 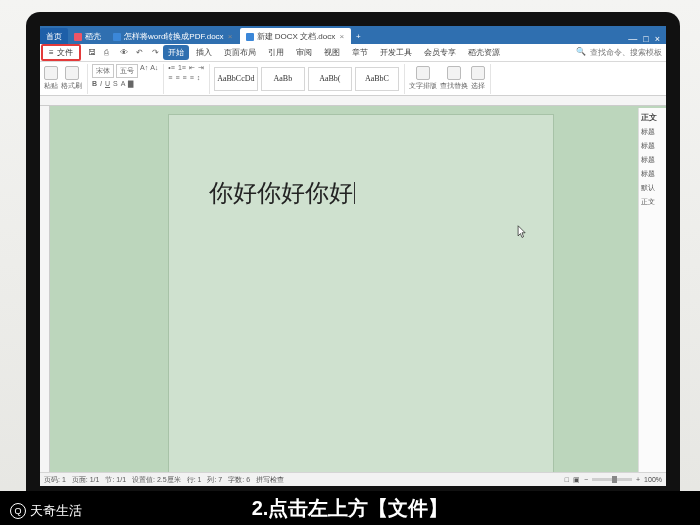 What do you see at coordinates (276, 52) in the screenshot?
I see `tab-reference: 引用` at bounding box center [276, 52].